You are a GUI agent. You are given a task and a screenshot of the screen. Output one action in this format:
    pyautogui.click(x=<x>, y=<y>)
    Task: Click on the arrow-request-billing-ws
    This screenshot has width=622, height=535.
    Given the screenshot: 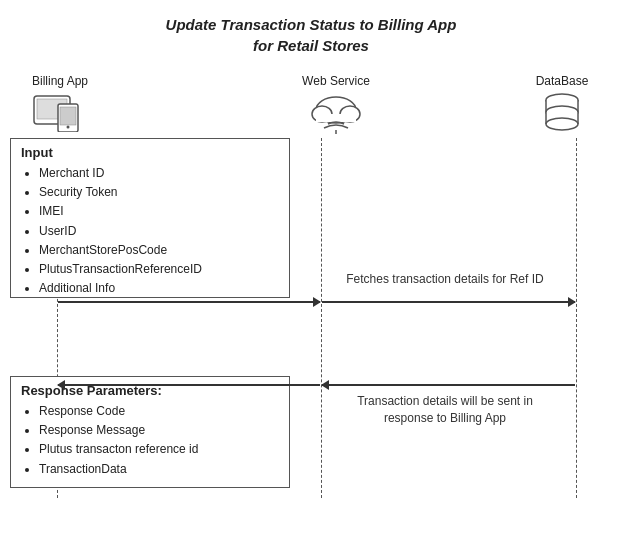 What is the action you would take?
    pyautogui.click(x=189, y=302)
    